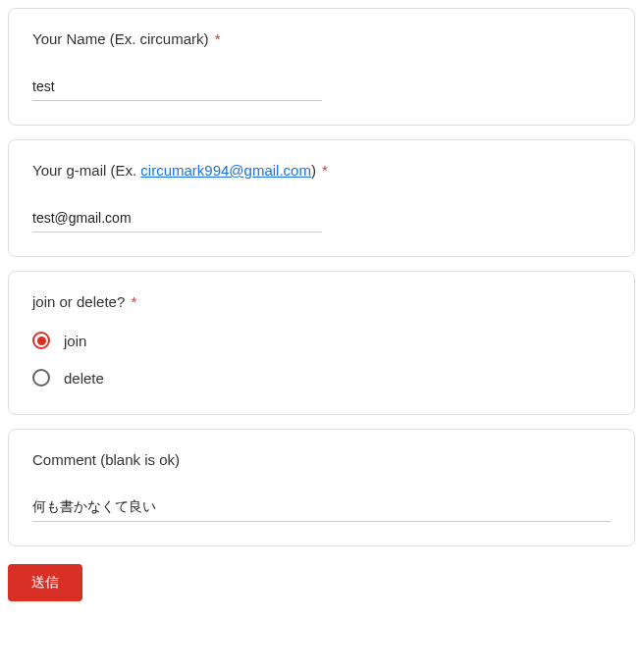 This screenshot has width=643, height=672. What do you see at coordinates (322, 459) in the screenshot?
I see `question-label-comment: Comment (blank is ok)` at bounding box center [322, 459].